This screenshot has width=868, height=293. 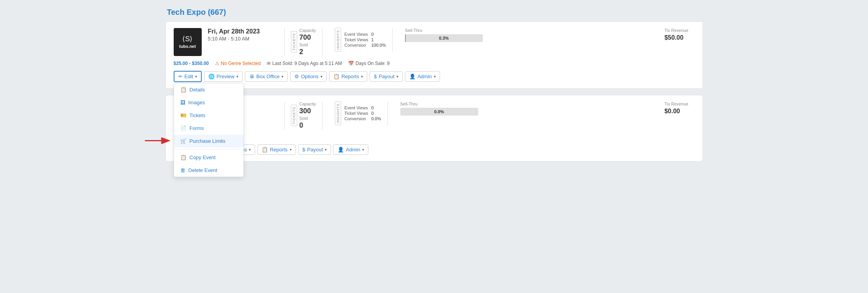 I want to click on insights-values-2: 0 0 0.0%, so click(x=376, y=113).